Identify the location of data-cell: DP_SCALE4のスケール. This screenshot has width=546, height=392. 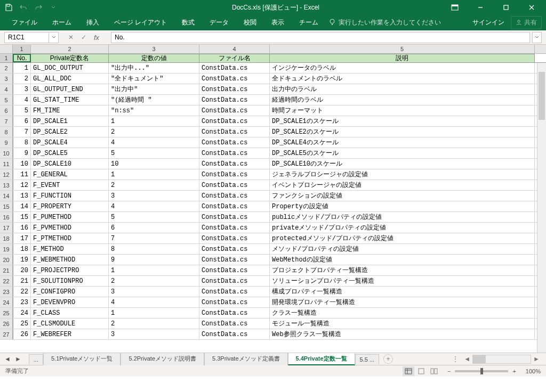
(402, 143).